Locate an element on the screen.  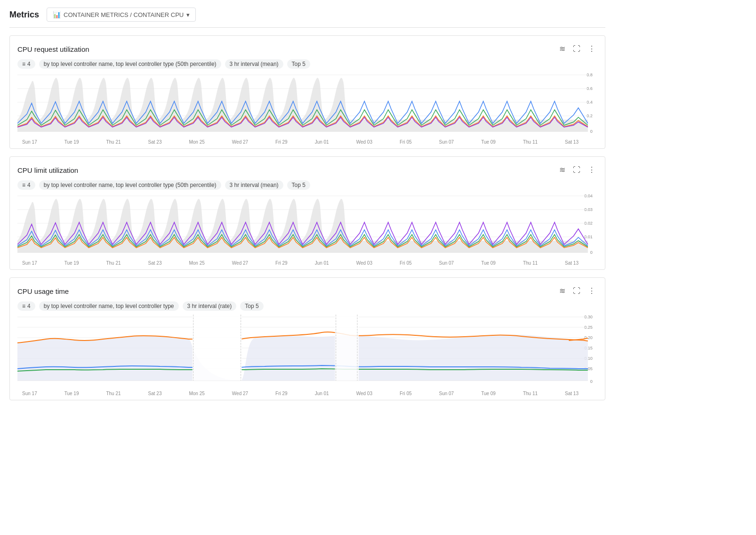
breadcrumb-button: 📊 CONTAINER METRICS / CONTAINER CPU ▾ is located at coordinates (121, 15).